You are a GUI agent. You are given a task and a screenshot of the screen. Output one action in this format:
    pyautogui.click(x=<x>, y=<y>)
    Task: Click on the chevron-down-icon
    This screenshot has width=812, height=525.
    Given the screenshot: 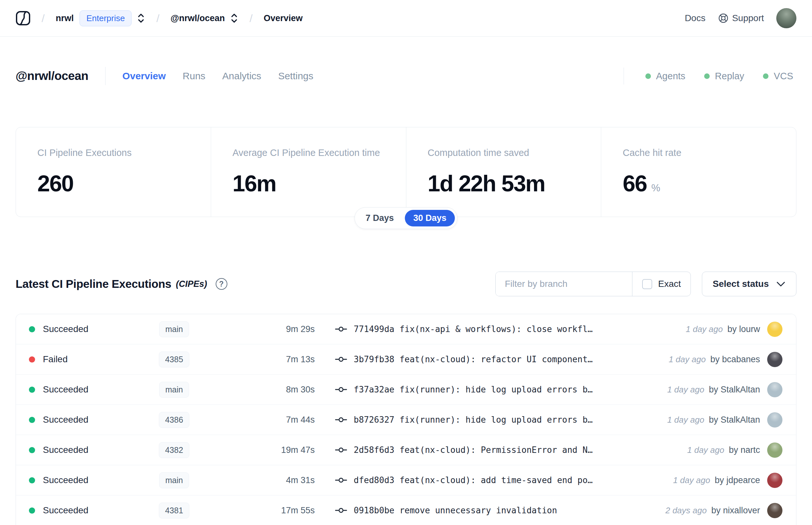 What is the action you would take?
    pyautogui.click(x=781, y=284)
    